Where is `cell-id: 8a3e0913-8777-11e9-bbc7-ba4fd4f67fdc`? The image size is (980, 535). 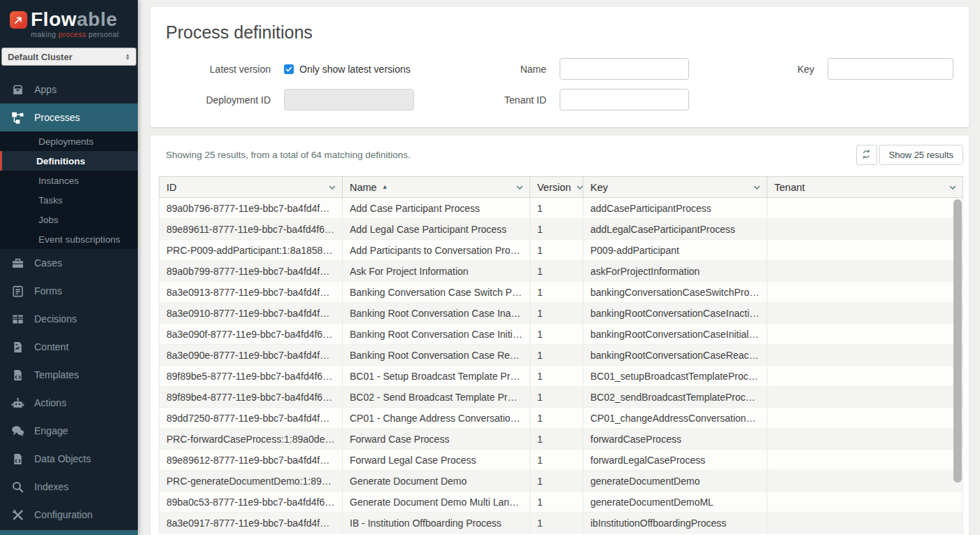
cell-id: 8a3e0913-8777-11e9-bbc7-ba4fd4f67fdc is located at coordinates (251, 292).